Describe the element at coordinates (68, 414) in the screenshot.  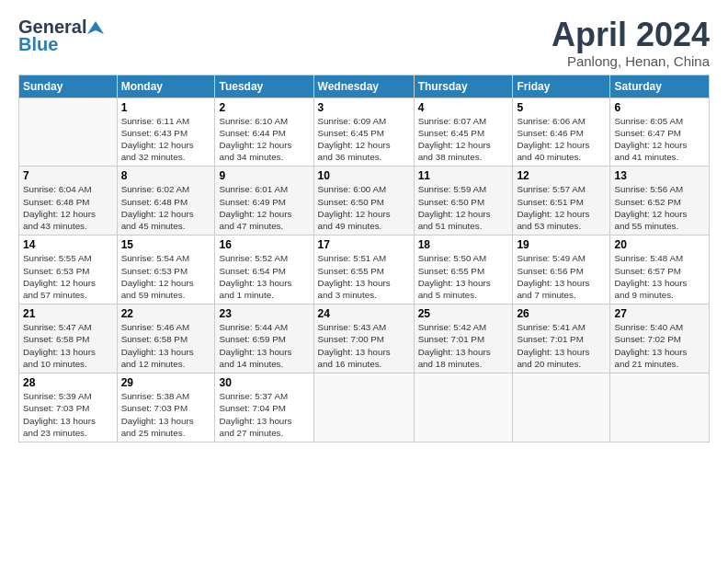
I see `day-info: Sunrise: 5:39 AM Sunset: 7:03 PM Dayligh…` at that location.